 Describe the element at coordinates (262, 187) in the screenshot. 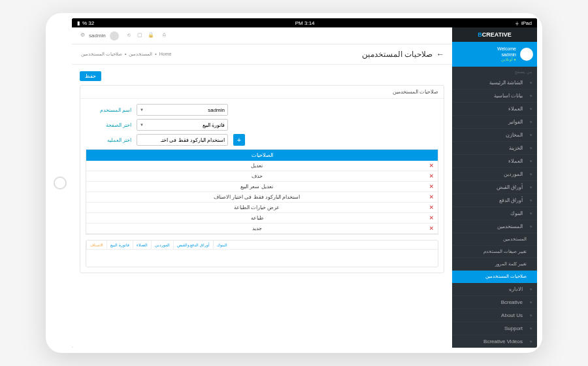

I see `table-row: ✕تعديل سعر البيع` at that location.